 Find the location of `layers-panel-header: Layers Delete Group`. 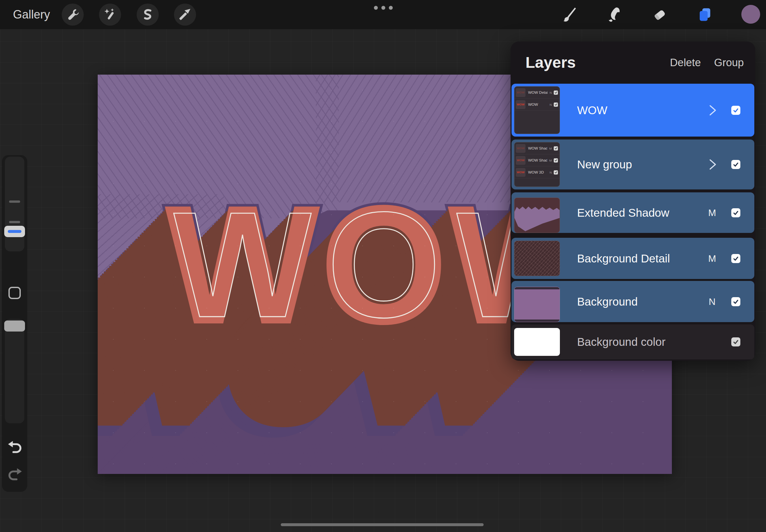

layers-panel-header: Layers Delete Group is located at coordinates (633, 63).